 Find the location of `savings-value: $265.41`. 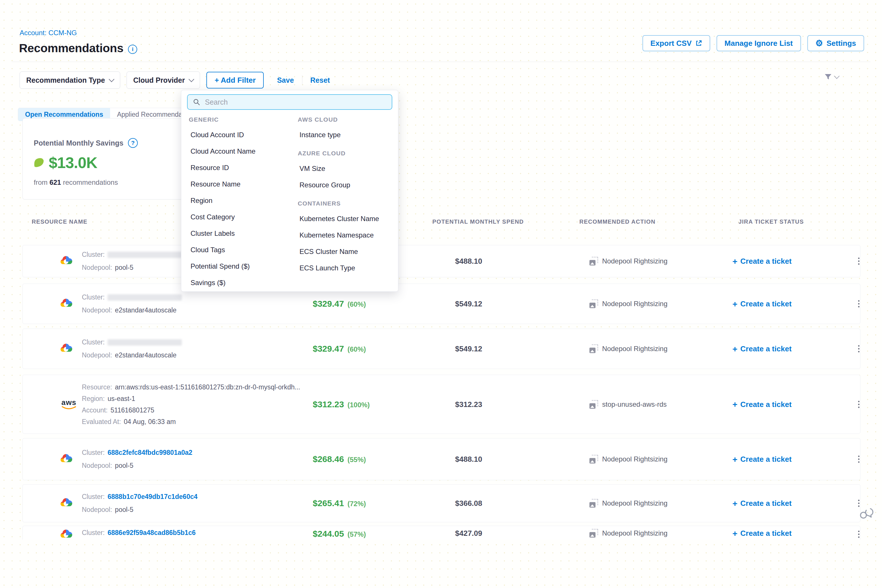

savings-value: $265.41 is located at coordinates (328, 503).